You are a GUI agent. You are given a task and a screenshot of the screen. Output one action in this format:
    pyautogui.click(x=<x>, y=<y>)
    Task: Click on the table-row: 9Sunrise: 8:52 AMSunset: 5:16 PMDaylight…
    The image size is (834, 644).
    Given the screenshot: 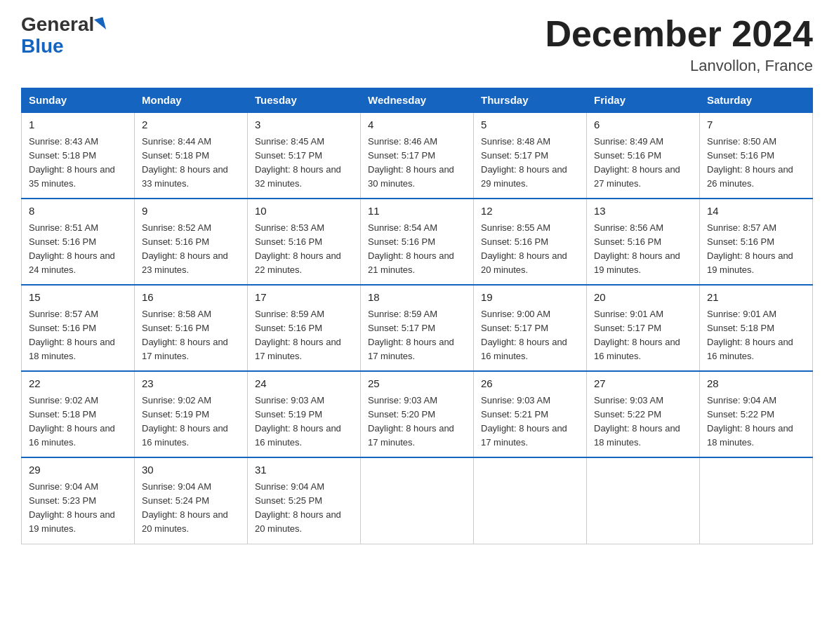 What is the action you would take?
    pyautogui.click(x=191, y=241)
    